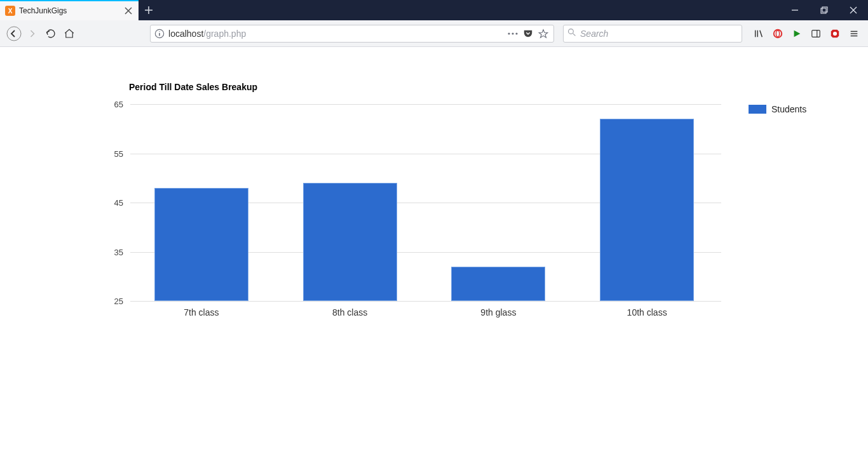 This screenshot has width=868, height=454. Describe the element at coordinates (757, 109) in the screenshot. I see `legend-swatch` at that location.